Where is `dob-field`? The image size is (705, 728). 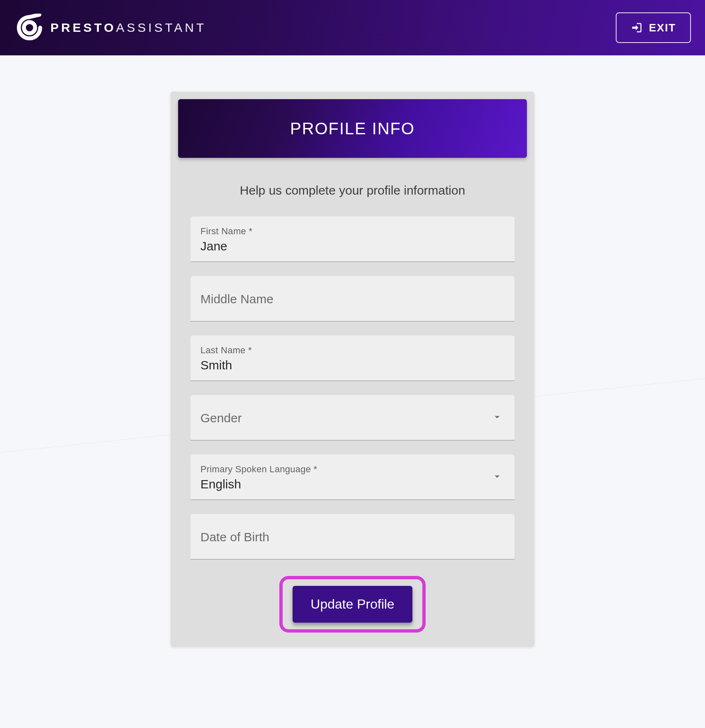 dob-field is located at coordinates (352, 537).